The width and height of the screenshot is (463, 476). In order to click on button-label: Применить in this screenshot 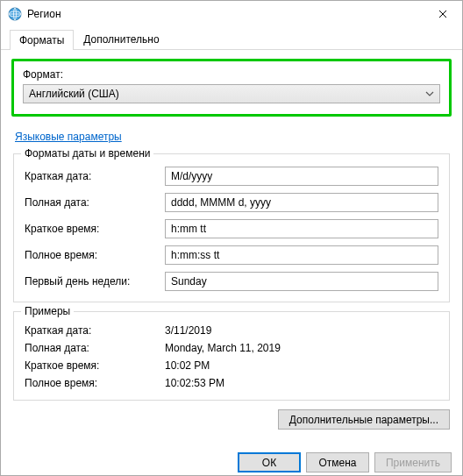, I will do `click(413, 463)`.